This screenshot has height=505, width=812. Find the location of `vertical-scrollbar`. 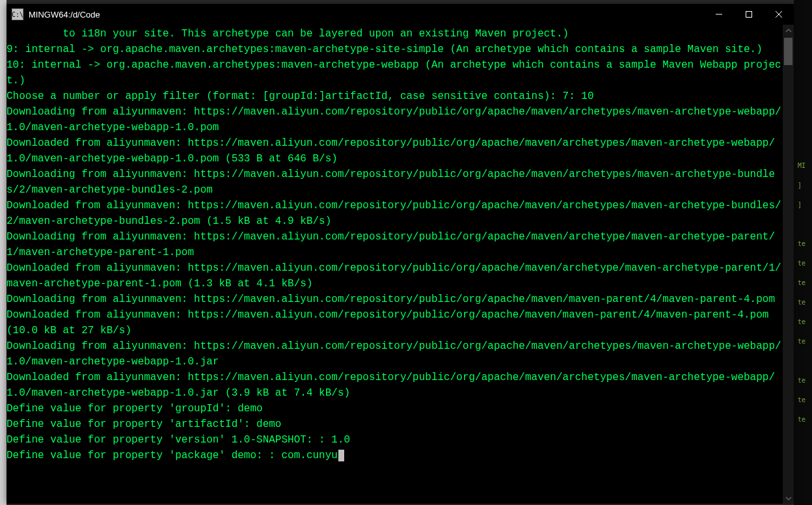

vertical-scrollbar is located at coordinates (789, 264).